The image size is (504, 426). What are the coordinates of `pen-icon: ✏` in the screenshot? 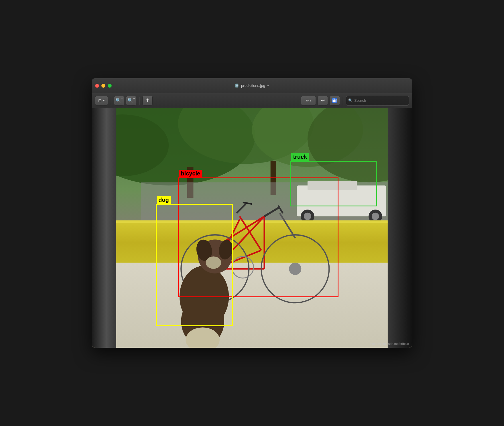 It's located at (308, 101).